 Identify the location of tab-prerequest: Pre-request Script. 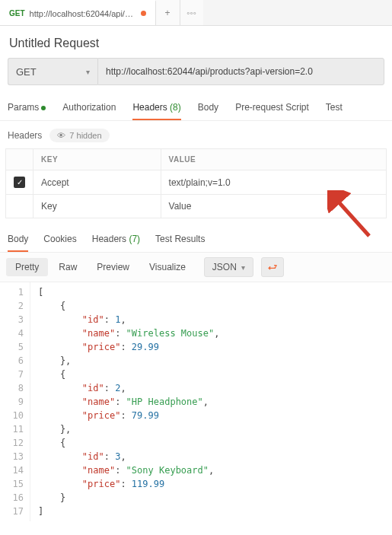
(272, 107).